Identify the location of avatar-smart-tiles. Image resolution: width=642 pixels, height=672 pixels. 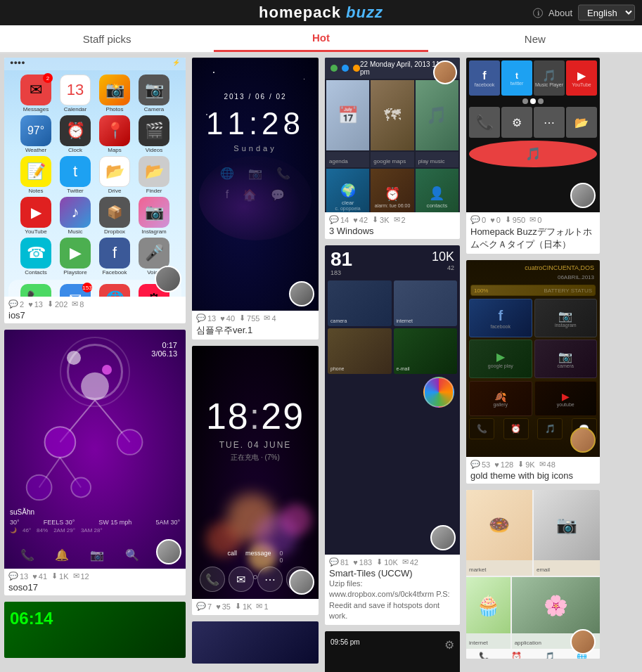
(443, 538).